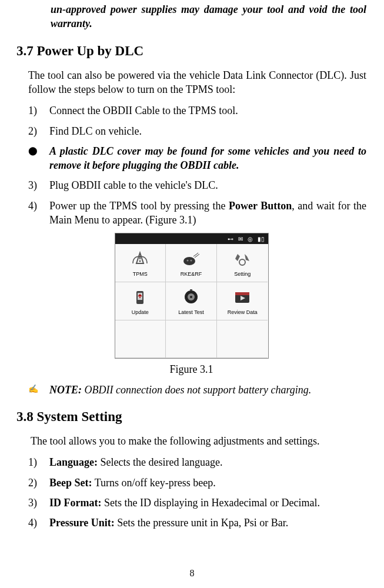  What do you see at coordinates (198, 185) in the screenshot?
I see `step-3: 3) Plug OBDII cable to the vehicle's DLC…` at bounding box center [198, 185].